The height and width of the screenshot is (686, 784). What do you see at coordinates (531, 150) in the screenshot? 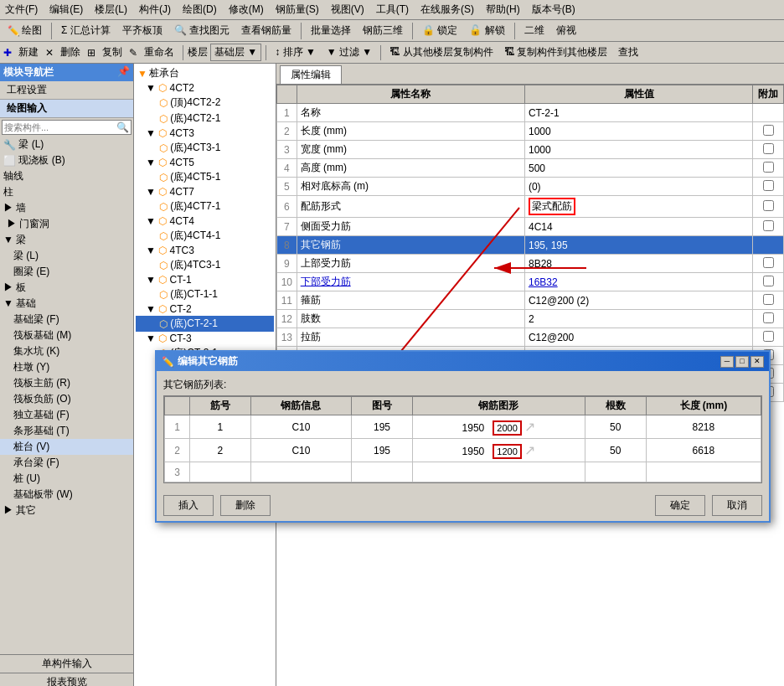
I see `prop-row-3: 3宽度 (mm)1000` at bounding box center [531, 150].